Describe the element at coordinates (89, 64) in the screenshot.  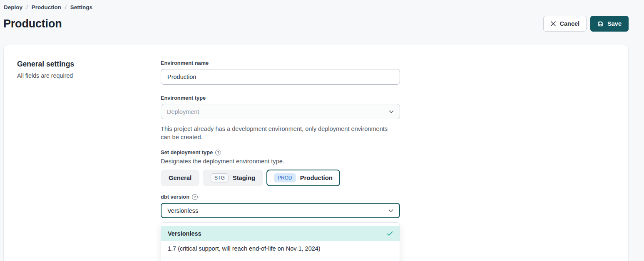
I see `section-title: General settings` at that location.